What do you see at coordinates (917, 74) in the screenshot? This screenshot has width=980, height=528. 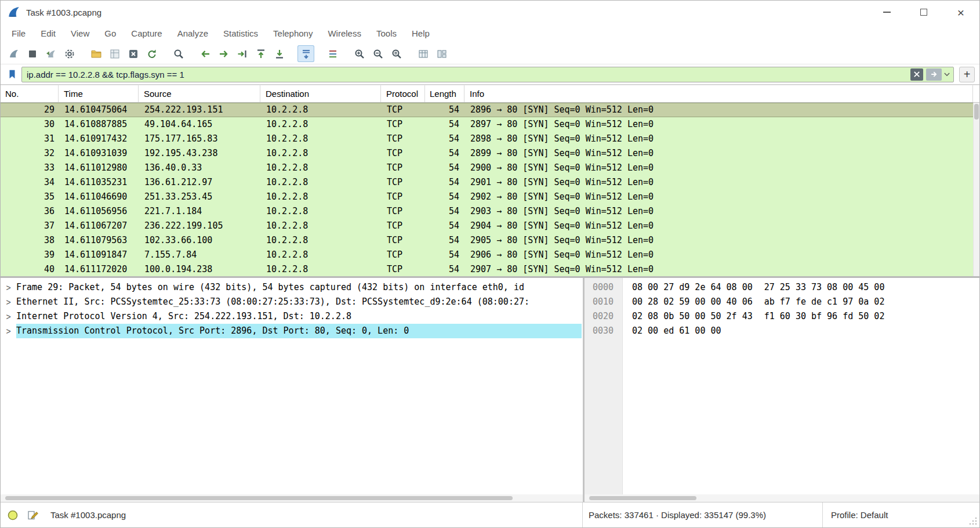 I see `clear-filter-button` at bounding box center [917, 74].